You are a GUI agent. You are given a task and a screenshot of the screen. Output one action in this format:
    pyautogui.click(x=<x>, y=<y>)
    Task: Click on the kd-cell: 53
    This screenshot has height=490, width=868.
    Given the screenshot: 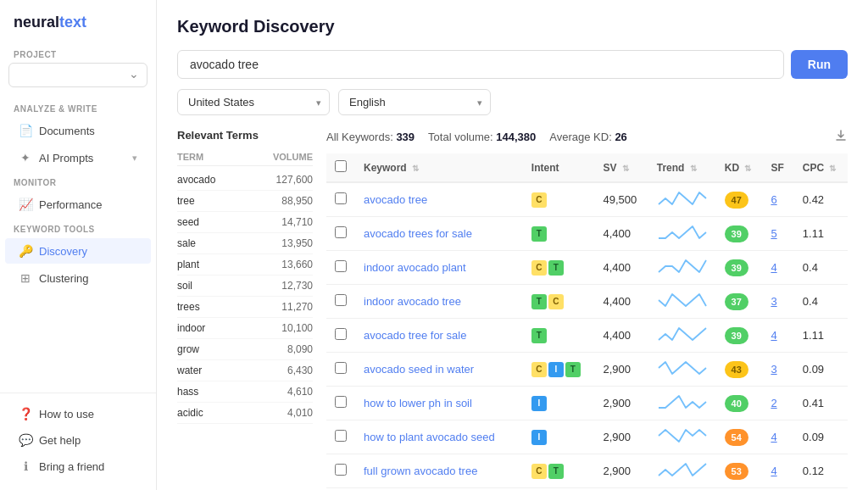 What is the action you would take?
    pyautogui.click(x=739, y=471)
    